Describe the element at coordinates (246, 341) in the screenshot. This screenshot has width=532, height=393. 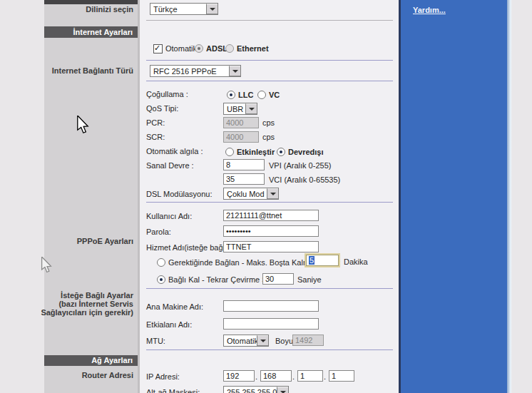
I see `mtu-select: Otomatik` at that location.